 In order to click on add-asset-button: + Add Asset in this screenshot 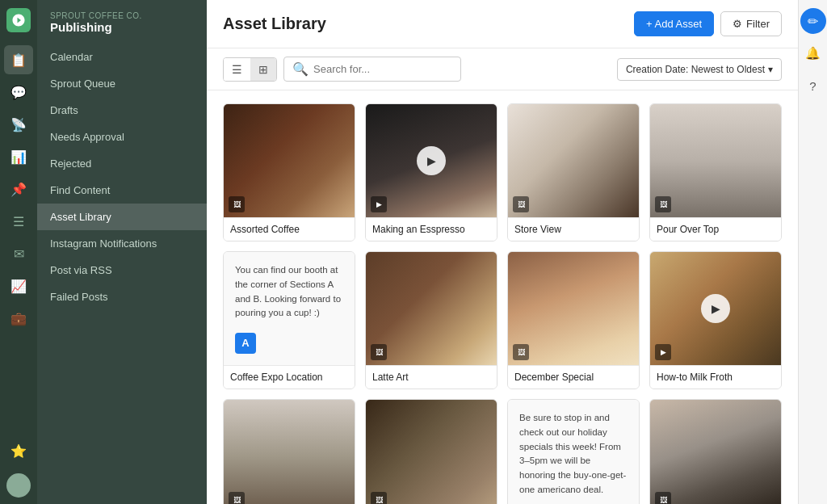, I will do `click(674, 24)`.